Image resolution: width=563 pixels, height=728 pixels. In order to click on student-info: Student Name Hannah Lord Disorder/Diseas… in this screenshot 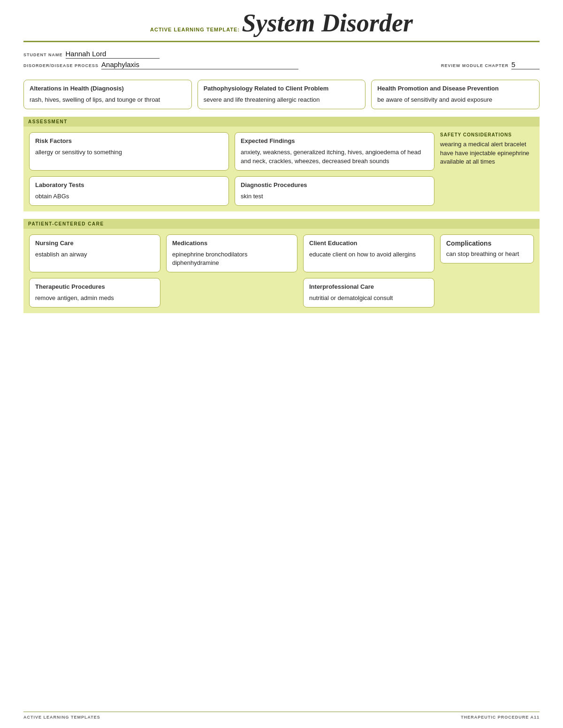, I will do `click(282, 60)`.